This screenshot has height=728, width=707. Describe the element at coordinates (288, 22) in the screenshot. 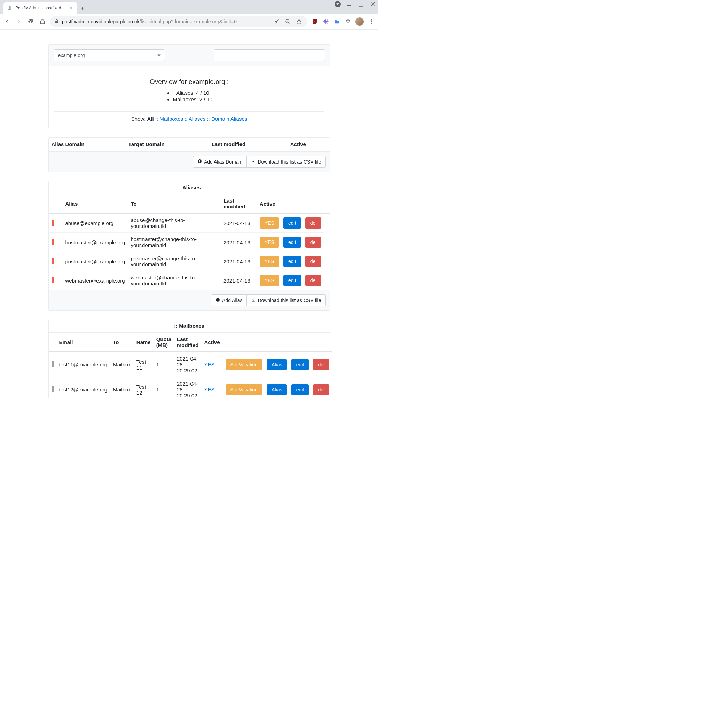

I see `zoom-icon` at that location.